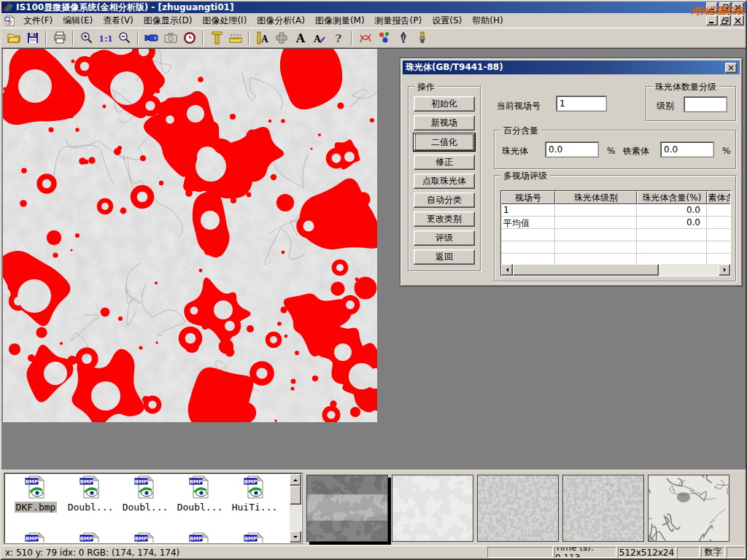 This screenshot has height=560, width=747. What do you see at coordinates (581, 104) in the screenshot?
I see `current-field-input` at bounding box center [581, 104].